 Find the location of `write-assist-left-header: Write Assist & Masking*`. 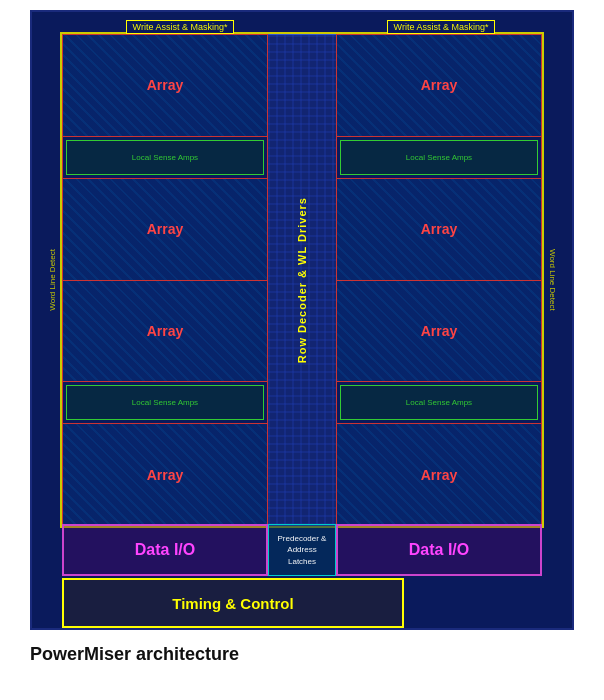

write-assist-left-header: Write Assist & Masking* is located at coordinates (180, 27).